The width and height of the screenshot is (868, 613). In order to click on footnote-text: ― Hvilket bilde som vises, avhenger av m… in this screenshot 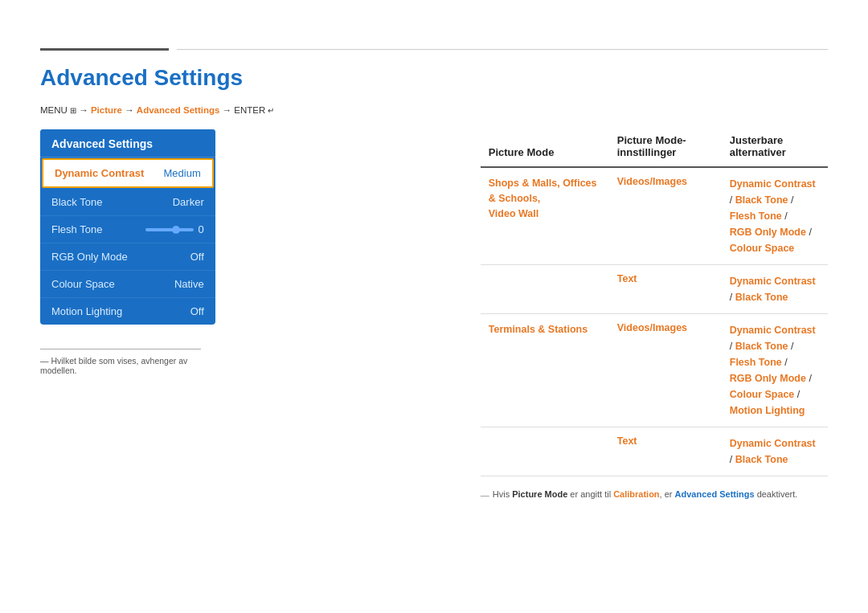, I will do `click(121, 366)`.